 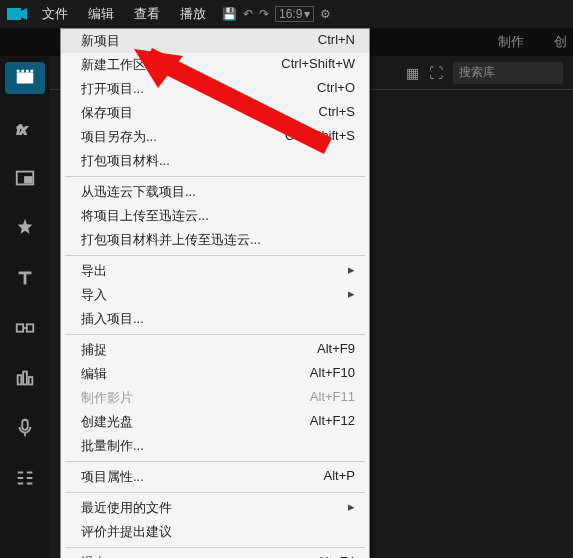 What do you see at coordinates (193, 14) in the screenshot?
I see `menu-play: 播放` at bounding box center [193, 14].